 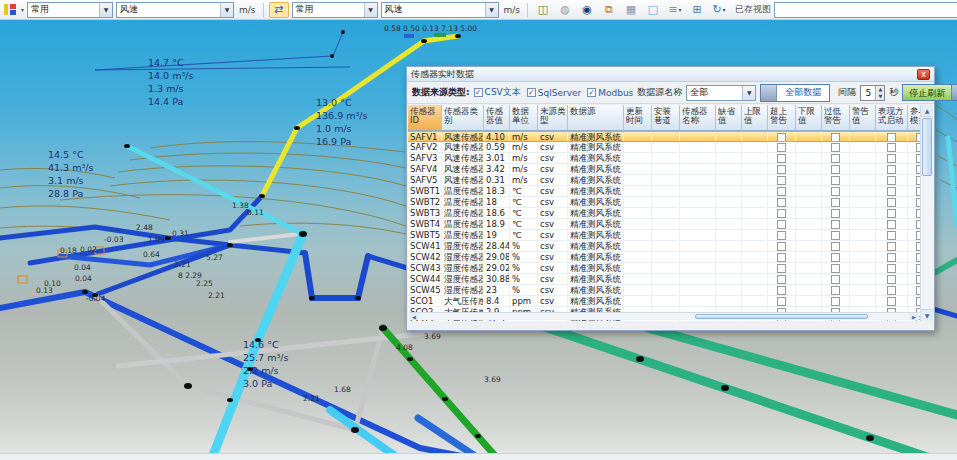 I want to click on table-row: SAFV1风速传感器4.10m/scsv精准测风系统, so click(x=664, y=136).